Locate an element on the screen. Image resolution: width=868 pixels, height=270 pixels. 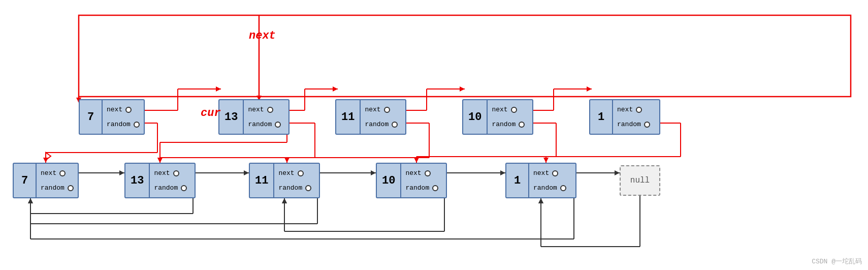
node-top-13-next-dot is located at coordinates (270, 110).